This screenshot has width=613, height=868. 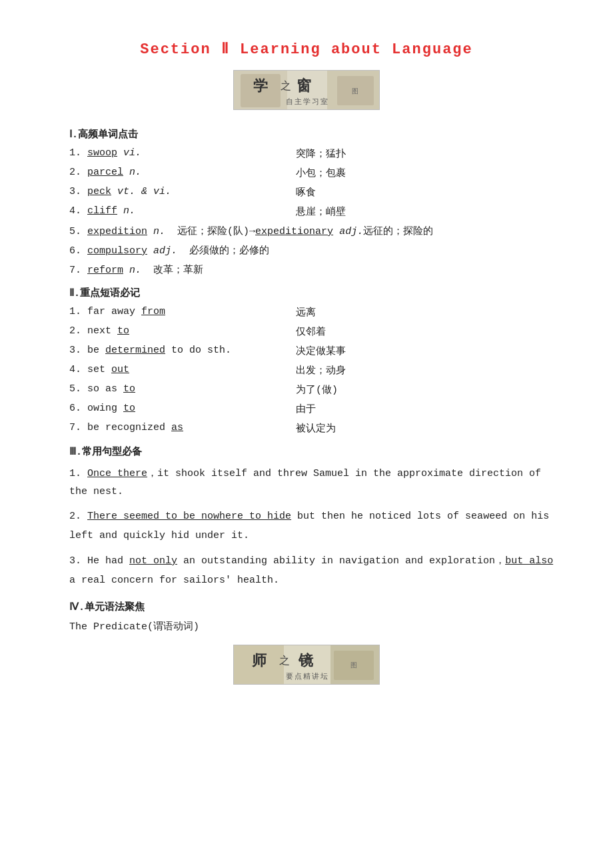 What do you see at coordinates (183, 269) in the screenshot?
I see `vocab-word-7: 7. reform n. 改革；革新` at bounding box center [183, 269].